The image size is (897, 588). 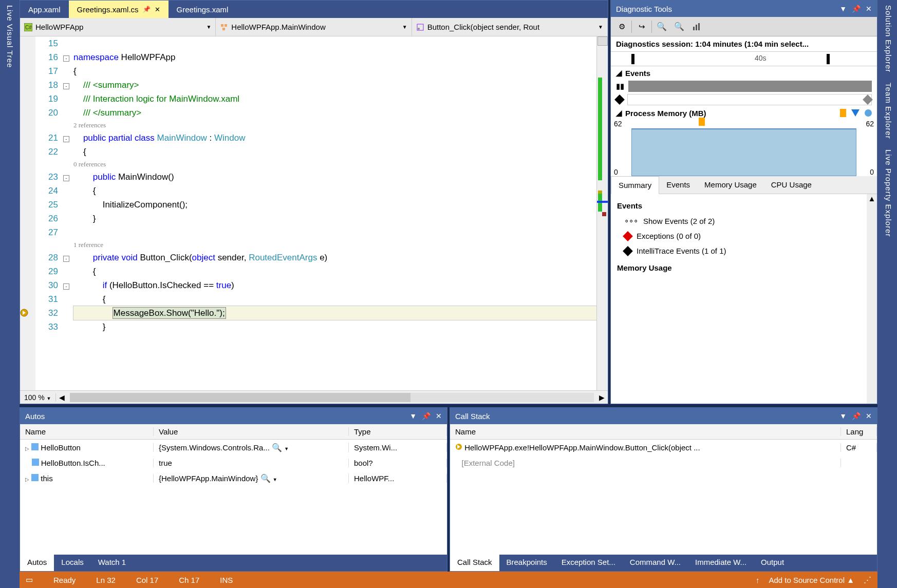 I want to click on tab-greetings-xaml: Greetings.xaml, so click(x=202, y=9).